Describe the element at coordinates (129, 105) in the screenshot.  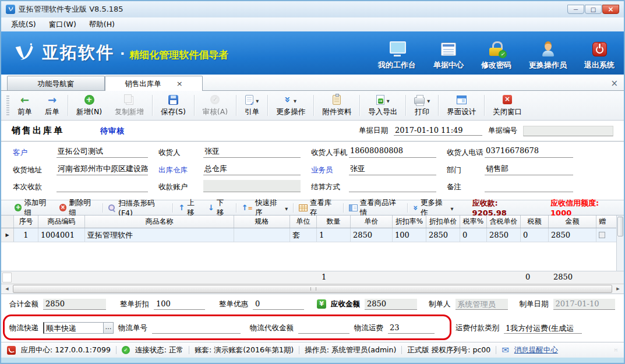
I see `copy-add-button: 复制新增` at that location.